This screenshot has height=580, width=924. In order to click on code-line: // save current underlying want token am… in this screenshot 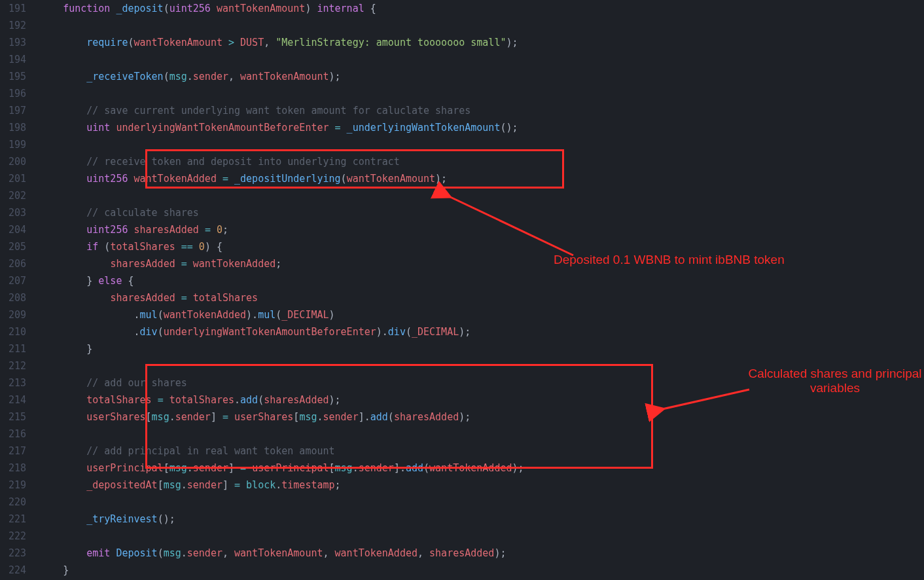, I will do `click(482, 111)`.